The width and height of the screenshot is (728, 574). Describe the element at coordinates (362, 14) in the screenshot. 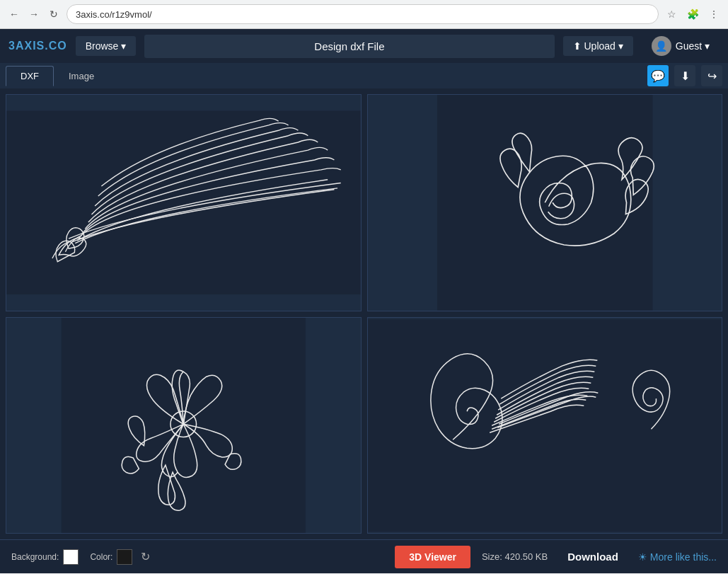

I see `address-bar: 3axis.co/r1z9vmol/` at that location.